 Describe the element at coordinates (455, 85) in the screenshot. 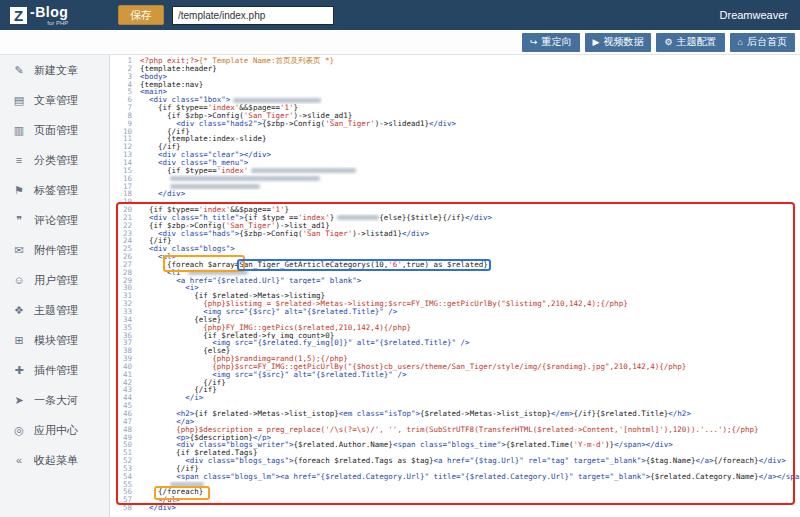

I see `code-line: 4{template:nav}` at that location.